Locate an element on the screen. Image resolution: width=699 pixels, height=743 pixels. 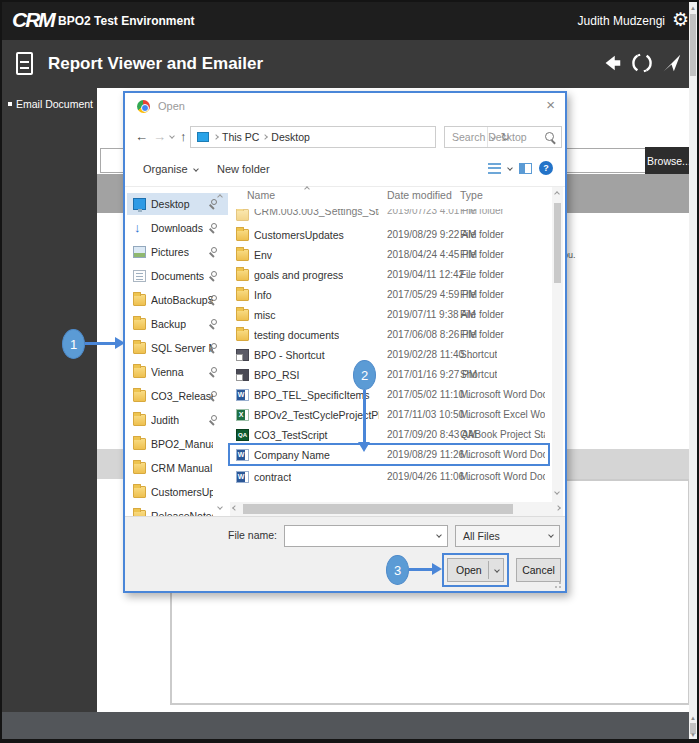
list-view-icon is located at coordinates (494, 168).